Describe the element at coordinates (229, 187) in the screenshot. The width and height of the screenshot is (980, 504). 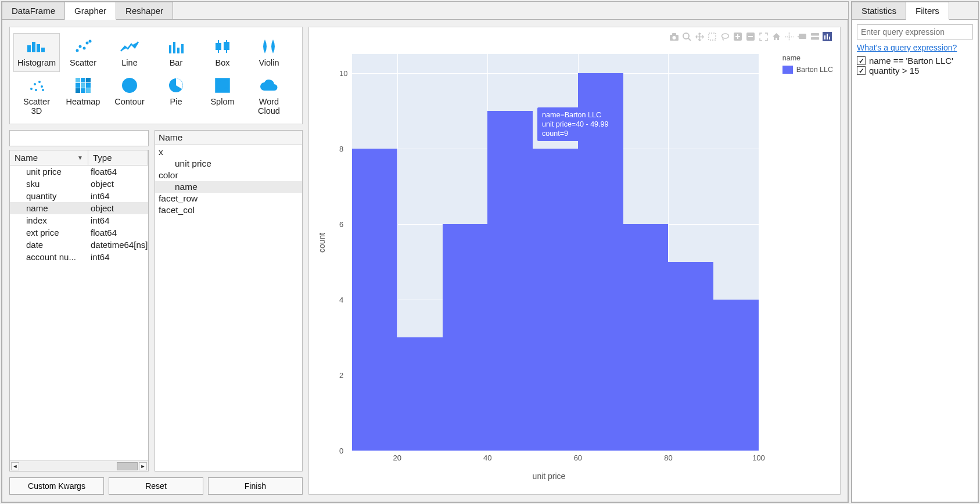
I see `binding-value: name` at that location.